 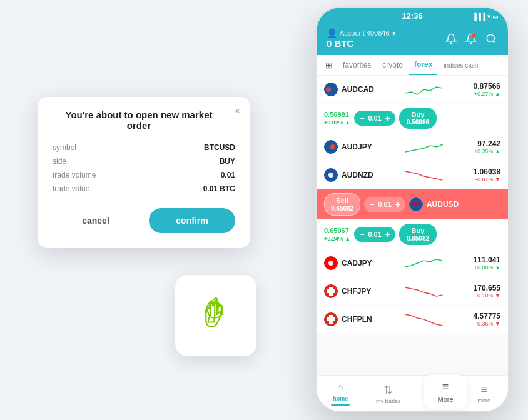 I want to click on market-row-audnzd: AUDNZD 1.06038 -0.07% ▼, so click(x=412, y=175).